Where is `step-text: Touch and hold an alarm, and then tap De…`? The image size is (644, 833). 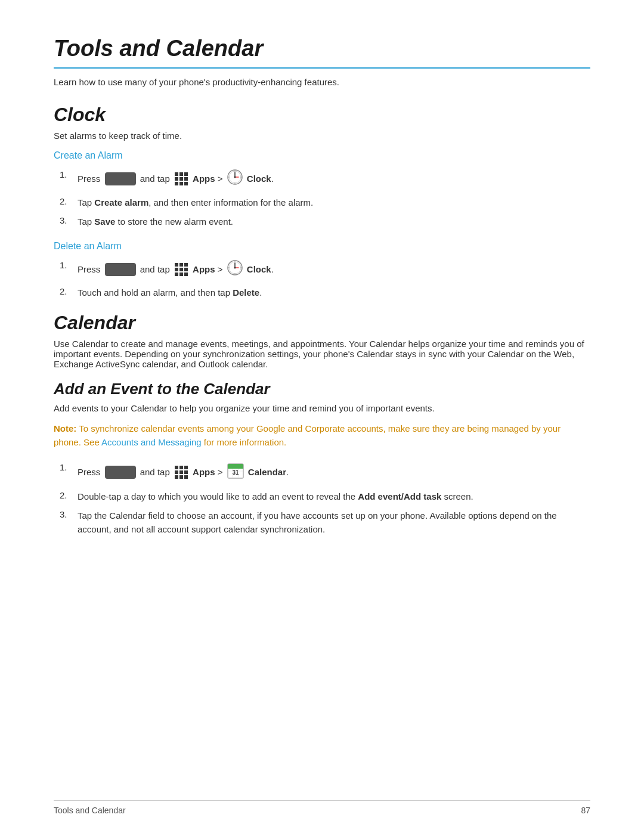
step-text: Touch and hold an alarm, and then tap De… is located at coordinates (334, 293).